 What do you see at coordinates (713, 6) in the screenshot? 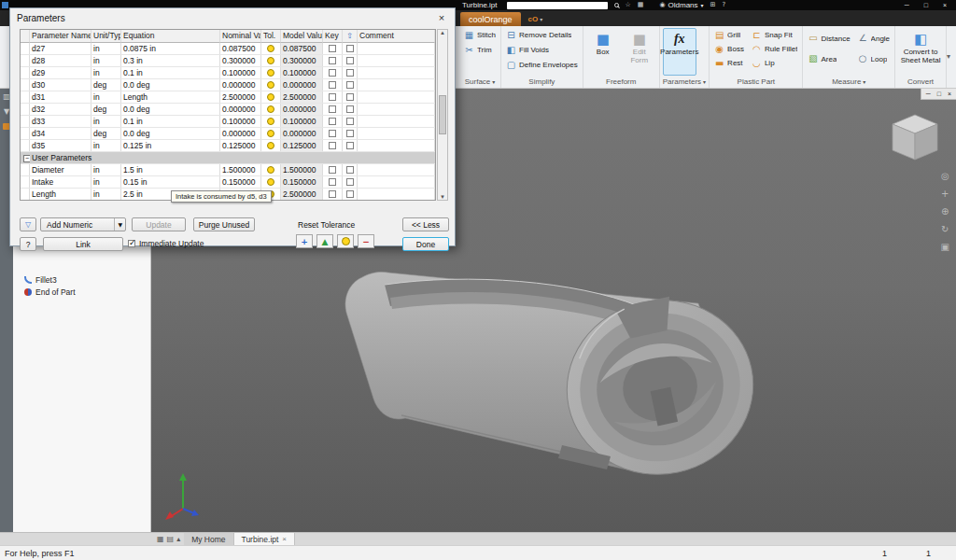
I see `apps-icon: ⊞` at bounding box center [713, 6].